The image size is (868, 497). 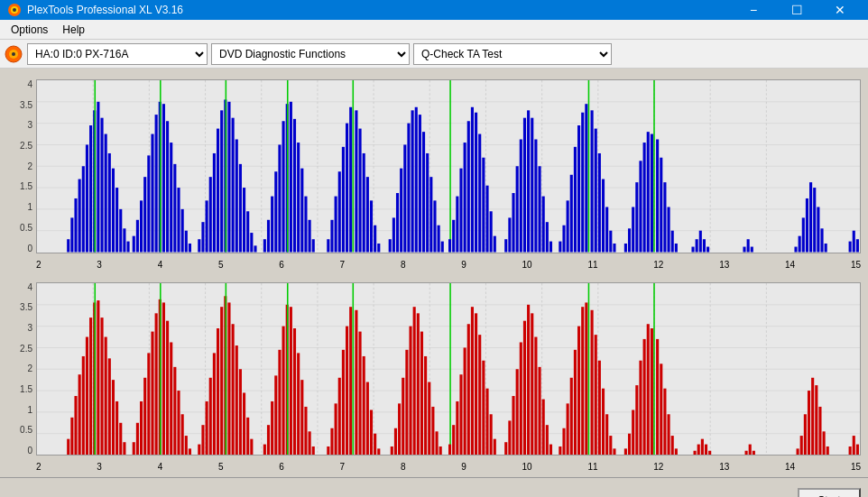 What do you see at coordinates (829, 492) in the screenshot?
I see `start-button: Start` at bounding box center [829, 492].